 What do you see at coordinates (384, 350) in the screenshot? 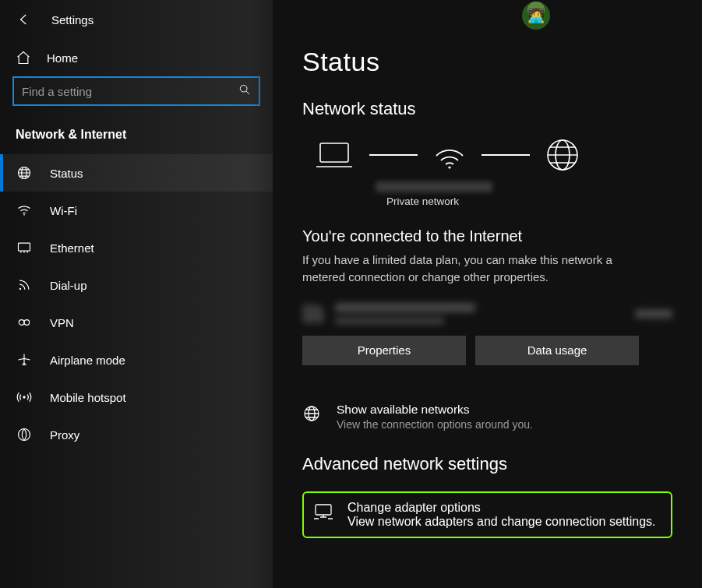
I see `properties-button: Properties` at bounding box center [384, 350].